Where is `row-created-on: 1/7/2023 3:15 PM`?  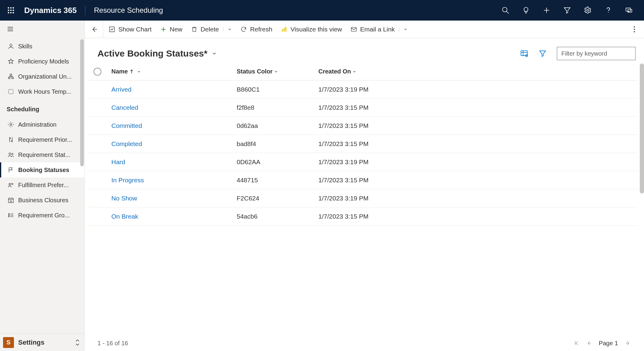 row-created-on: 1/7/2023 3:15 PM is located at coordinates (478, 144).